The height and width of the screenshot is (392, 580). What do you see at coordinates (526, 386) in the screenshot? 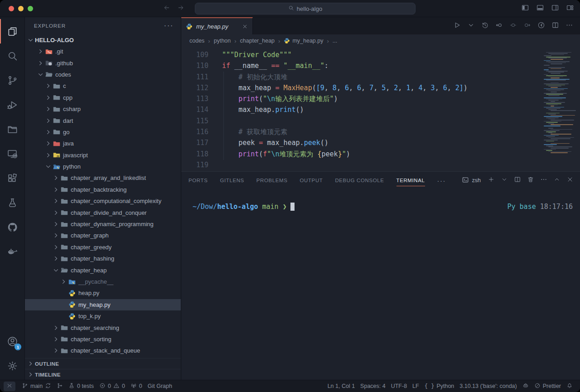
I see `status-copilot` at bounding box center [526, 386].